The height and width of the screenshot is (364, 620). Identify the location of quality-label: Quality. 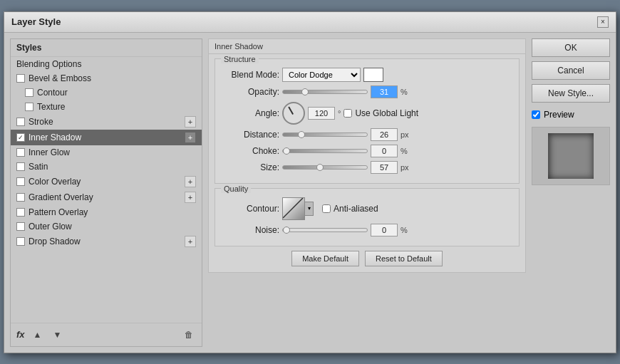
(236, 189).